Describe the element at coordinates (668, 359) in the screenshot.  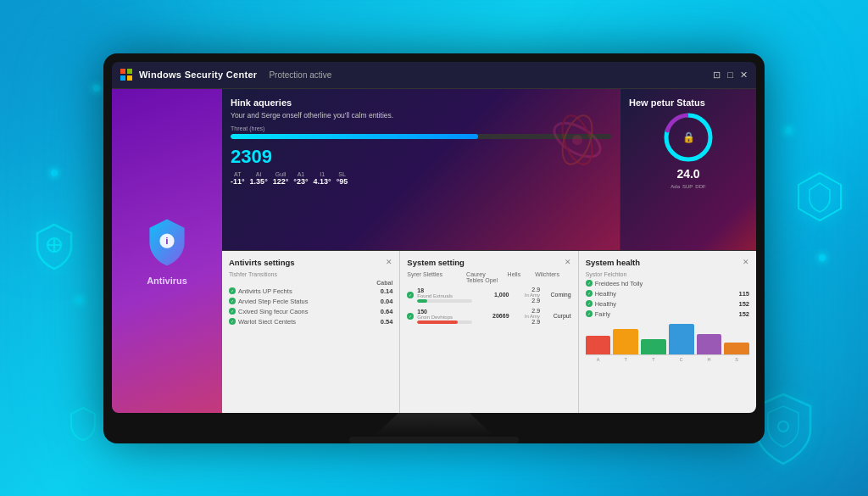
I see `bar-chart-labels: A T T C H S` at that location.